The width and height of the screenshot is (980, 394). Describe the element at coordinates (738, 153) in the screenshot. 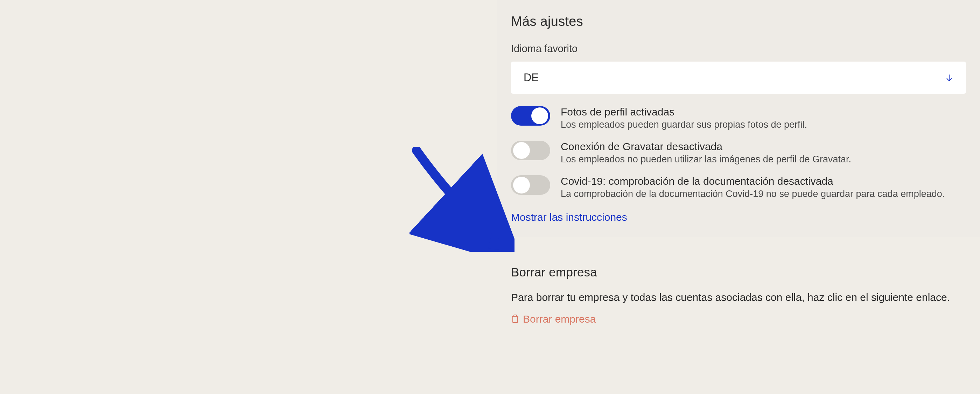

I see `toggle-row-gravatar: Conexión de Gravatar desactivada Los emp…` at that location.